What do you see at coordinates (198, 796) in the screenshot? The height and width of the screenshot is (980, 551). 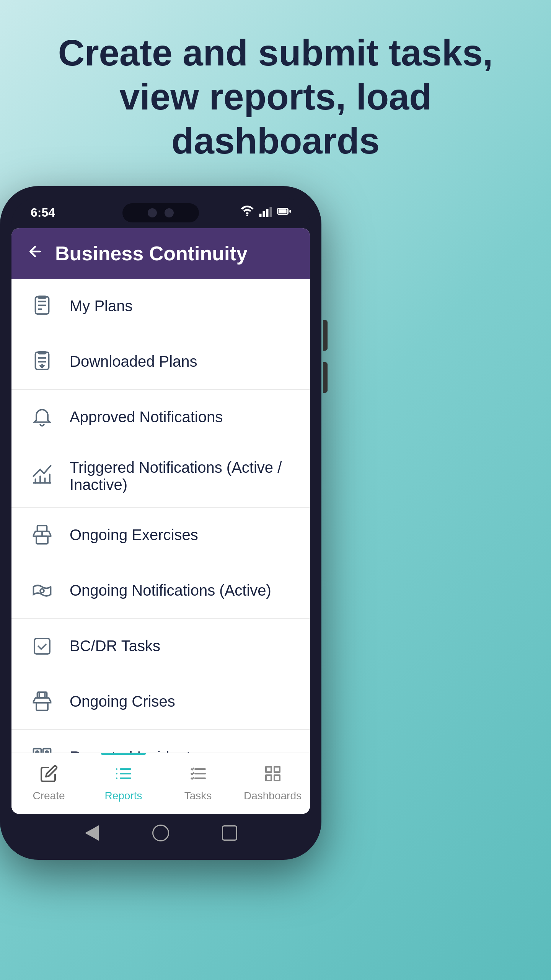 I see `tasks-label: Tasks` at bounding box center [198, 796].